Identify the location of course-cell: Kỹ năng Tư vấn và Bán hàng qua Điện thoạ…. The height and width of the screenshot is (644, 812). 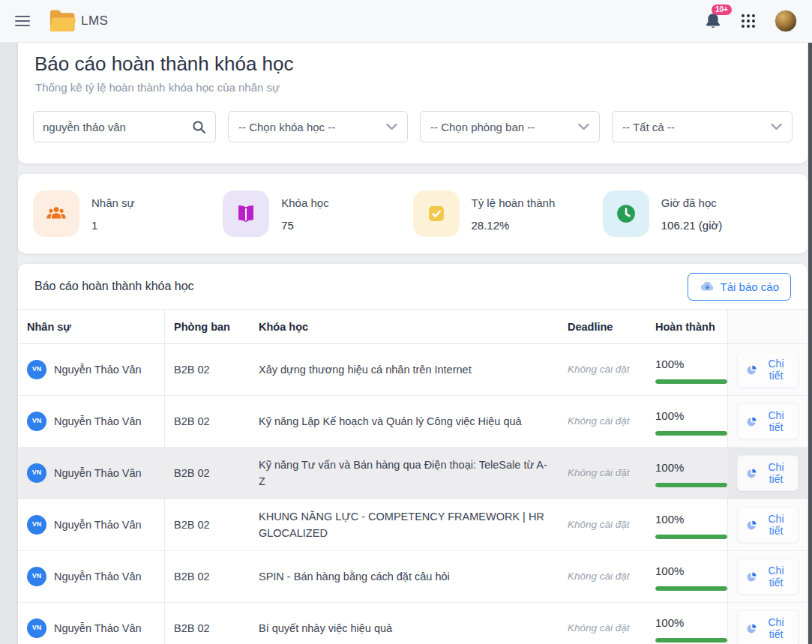
(404, 473).